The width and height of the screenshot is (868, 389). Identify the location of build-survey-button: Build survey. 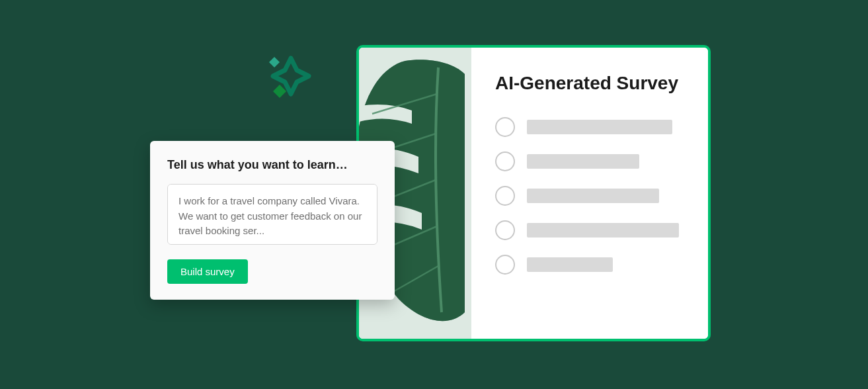
(208, 271).